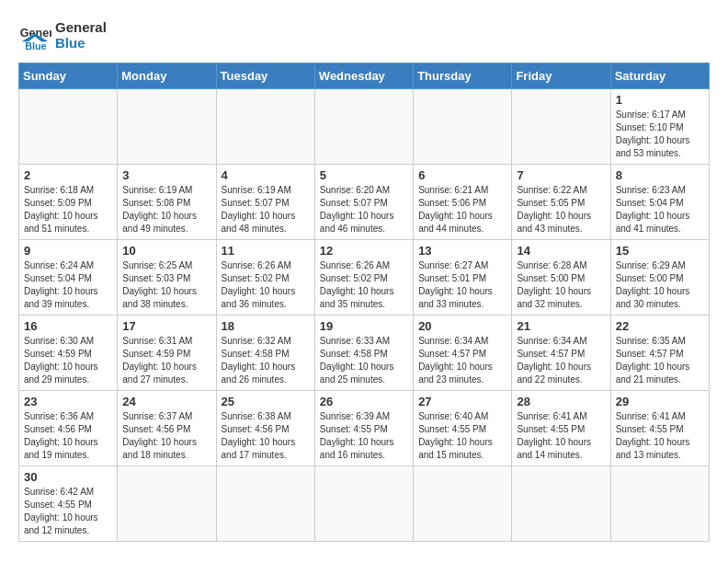 The image size is (728, 563). What do you see at coordinates (166, 436) in the screenshot?
I see `day-info: Sunrise: 6:37 AM Sunset: 4:56 PM Dayligh…` at bounding box center [166, 436].